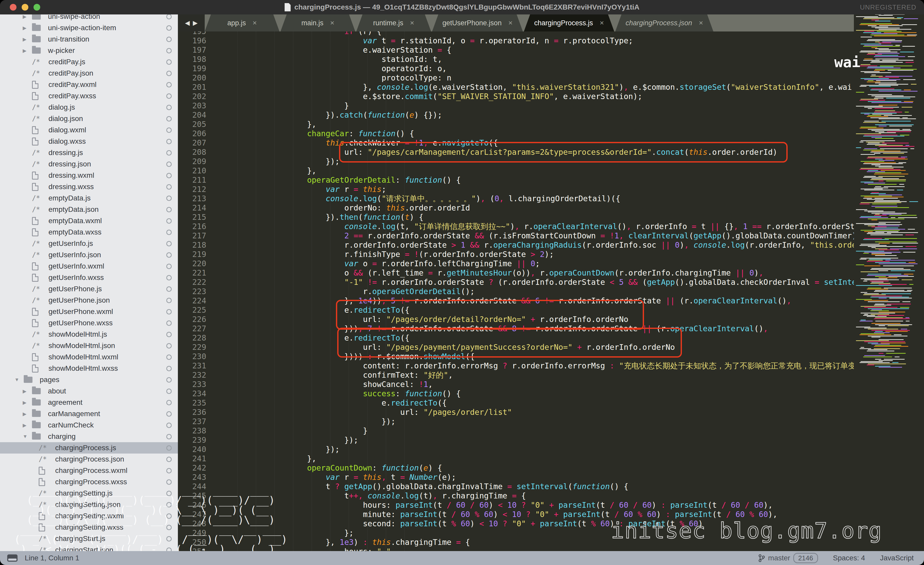 The height and width of the screenshot is (565, 924). Describe the element at coordinates (12, 558) in the screenshot. I see `sidebar-toggle-icon` at that location.